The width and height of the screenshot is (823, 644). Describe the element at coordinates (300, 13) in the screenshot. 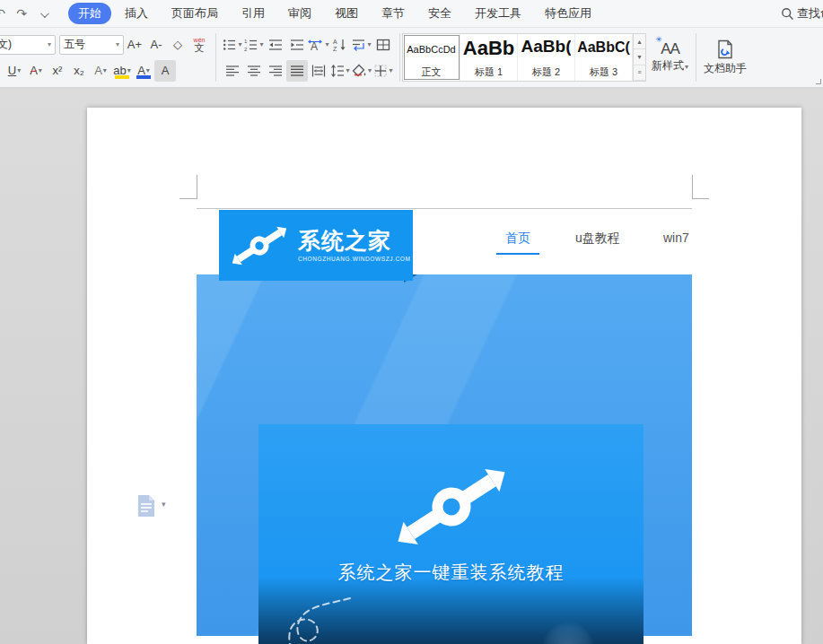

I see `tab-review: 审阅` at that location.